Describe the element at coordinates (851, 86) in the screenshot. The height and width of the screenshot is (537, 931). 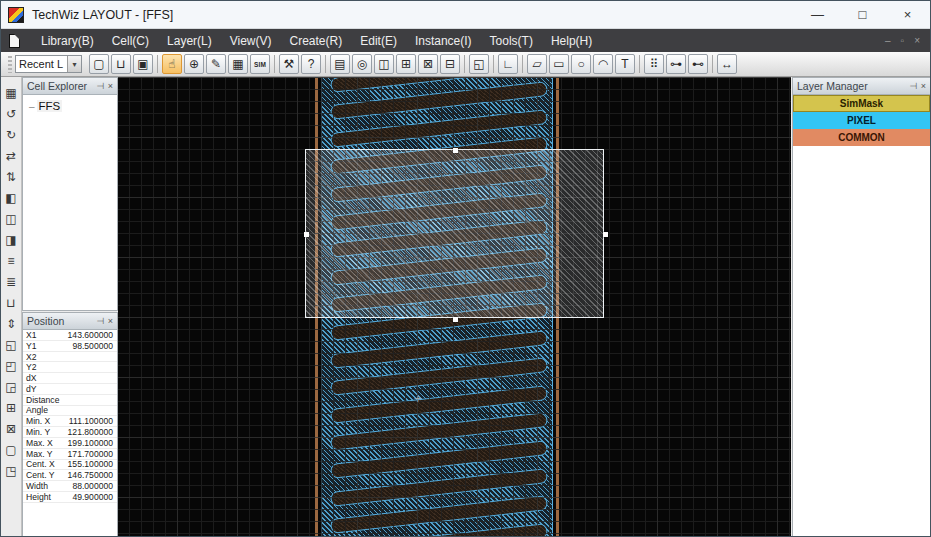
I see `layer-manager-title: Layer Manager` at that location.